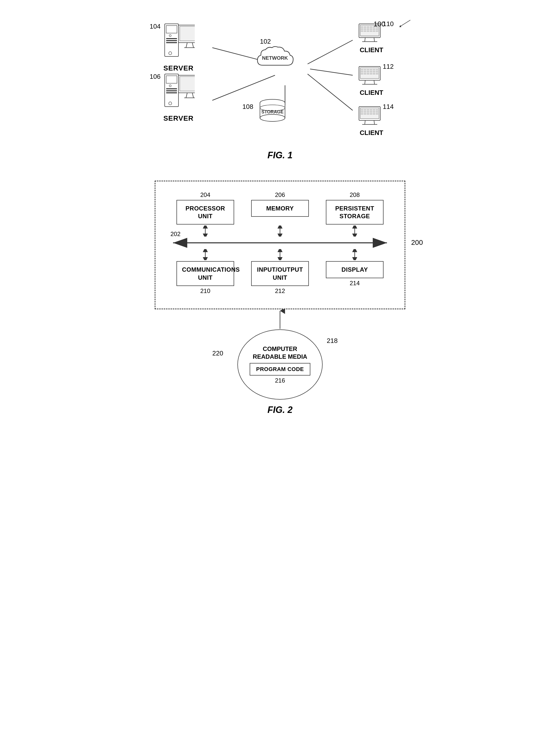 The image size is (560, 732). Describe the element at coordinates (332, 341) in the screenshot. I see `ref-218: 218` at that location.